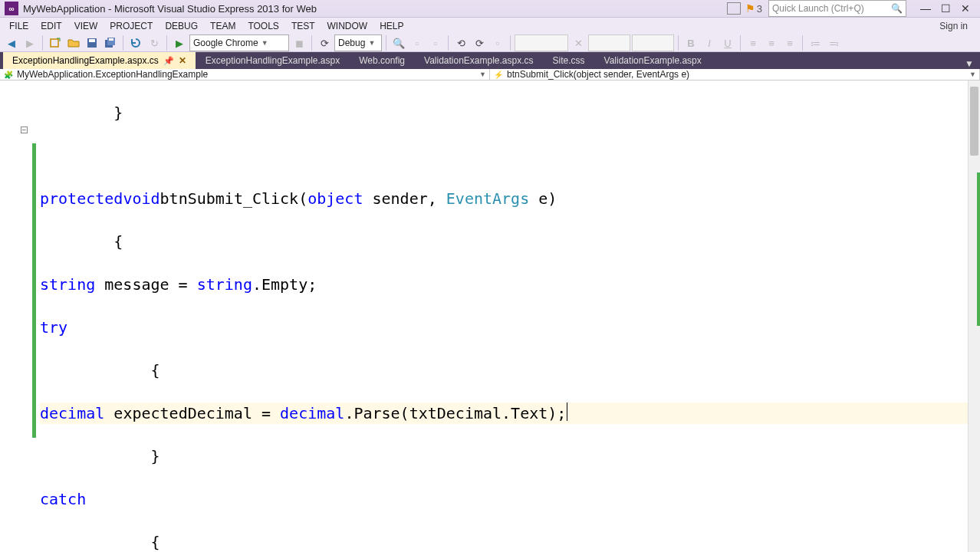 The width and height of the screenshot is (980, 552). I want to click on vs-logo-icon: ∞, so click(12, 8).